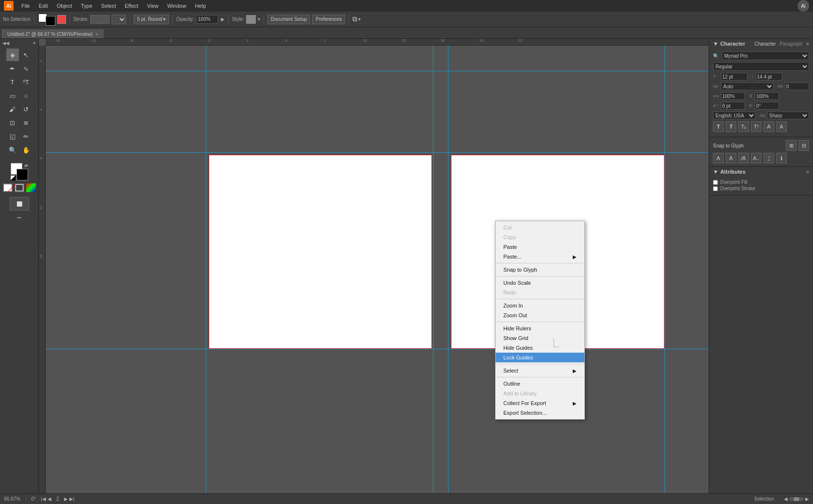 This screenshot has height=504, width=813. I want to click on zoom-tool-btn: 🔍, so click(13, 150).